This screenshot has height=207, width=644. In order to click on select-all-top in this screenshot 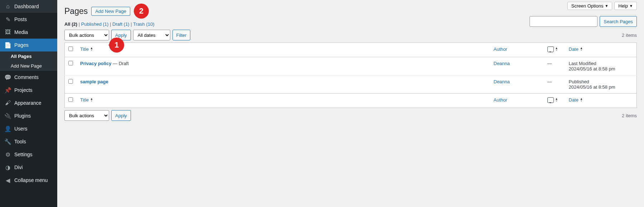, I will do `click(71, 49)`.